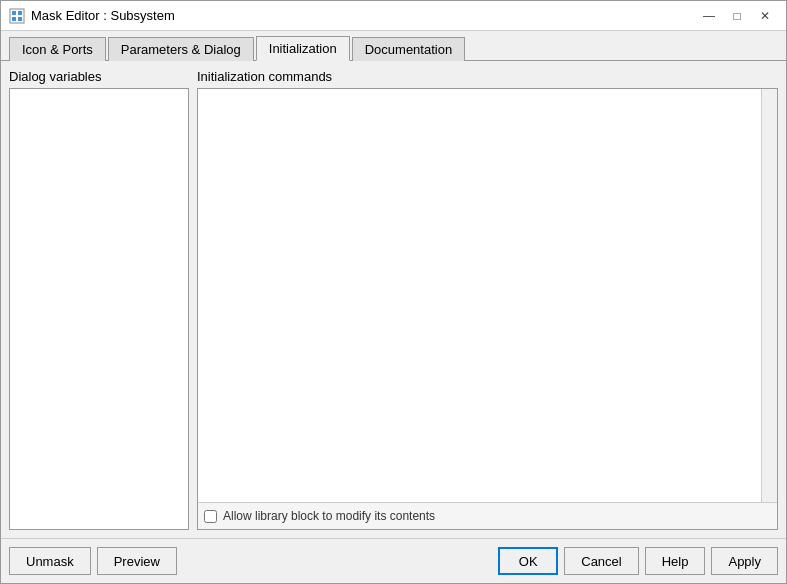 This screenshot has height=584, width=787. Describe the element at coordinates (92, 16) in the screenshot. I see `title-bar-left: Mask Editor : Subsystem` at that location.